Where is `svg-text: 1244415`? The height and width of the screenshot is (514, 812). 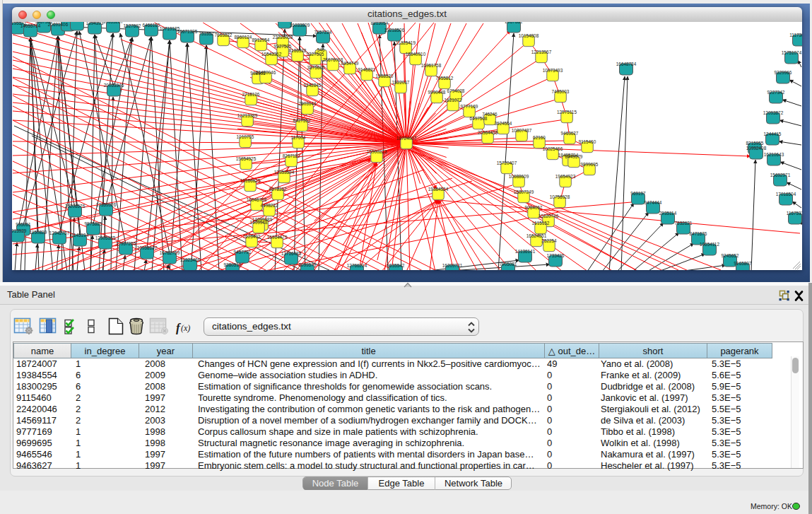
svg-text: 1244415 is located at coordinates (773, 134).